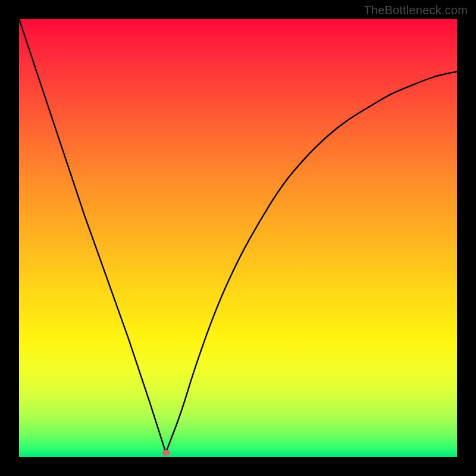  I want to click on watermark-text: TheBottleneck.com, so click(415, 11).